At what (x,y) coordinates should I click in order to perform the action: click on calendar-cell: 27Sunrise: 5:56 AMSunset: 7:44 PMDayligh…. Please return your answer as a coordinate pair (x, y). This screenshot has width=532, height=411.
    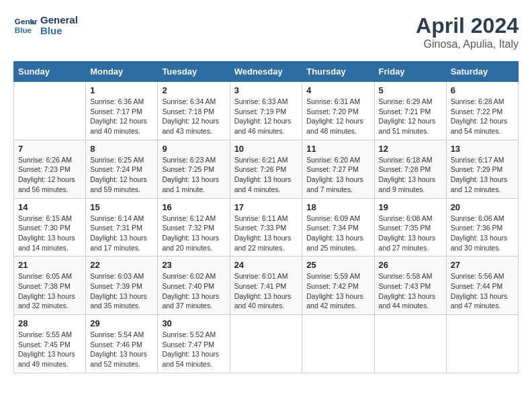
    Looking at the image, I should click on (482, 286).